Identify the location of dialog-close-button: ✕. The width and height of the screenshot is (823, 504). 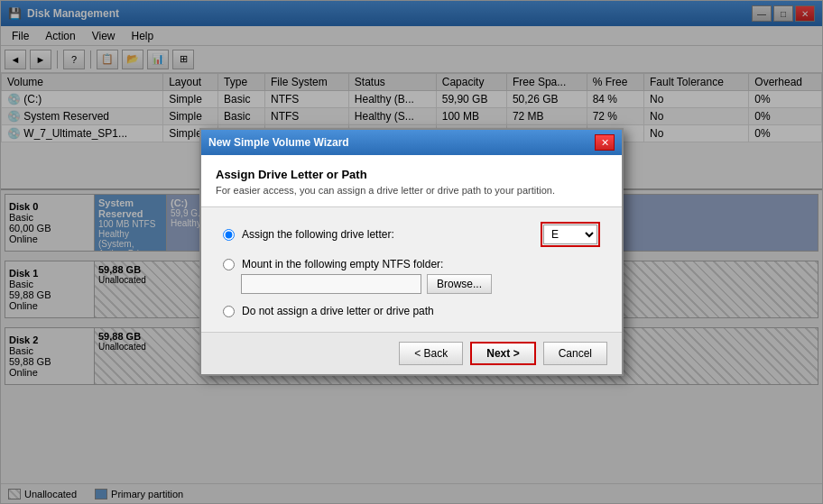
(605, 142).